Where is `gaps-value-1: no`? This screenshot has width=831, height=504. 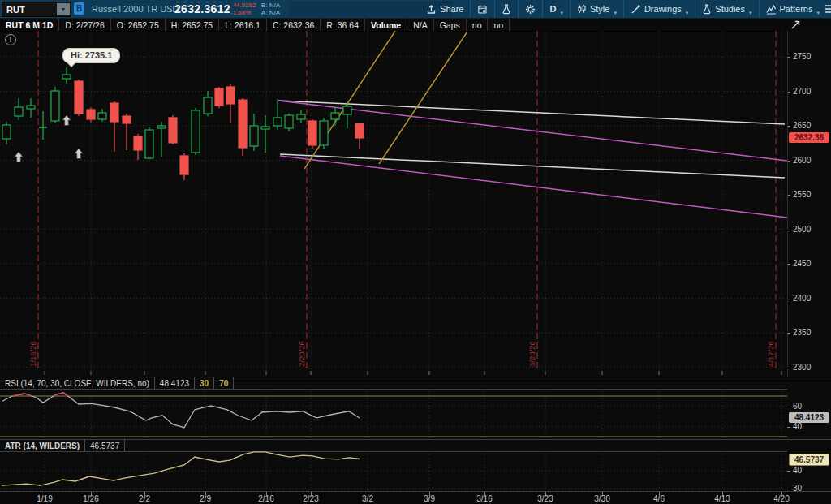 gaps-value-1: no is located at coordinates (477, 24).